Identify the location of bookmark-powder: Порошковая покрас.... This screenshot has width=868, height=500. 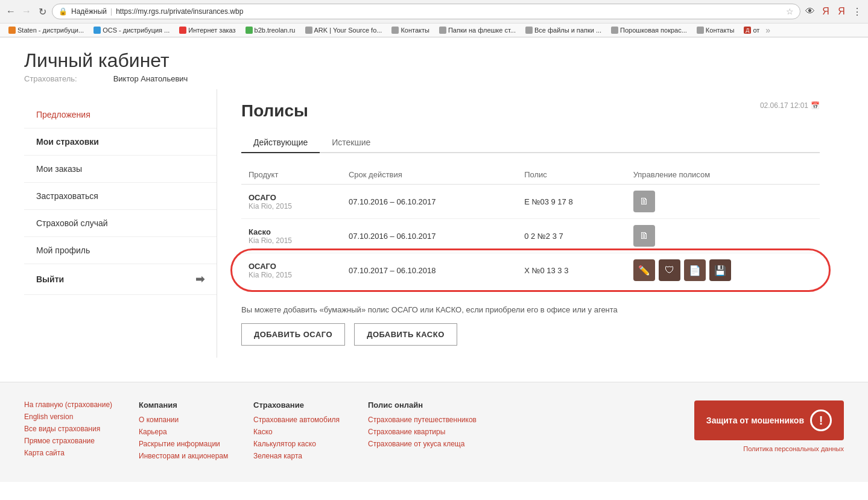
(649, 30).